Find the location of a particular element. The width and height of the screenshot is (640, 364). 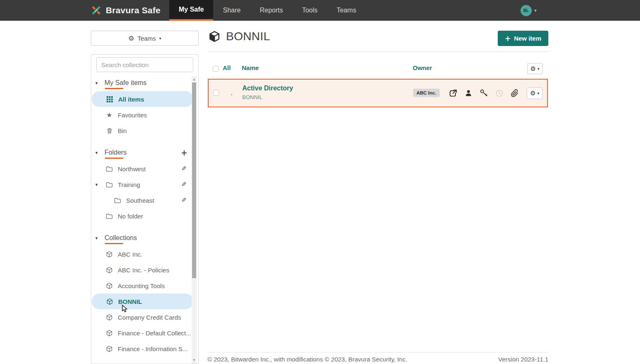

scrollbar-thumb is located at coordinates (194, 180).